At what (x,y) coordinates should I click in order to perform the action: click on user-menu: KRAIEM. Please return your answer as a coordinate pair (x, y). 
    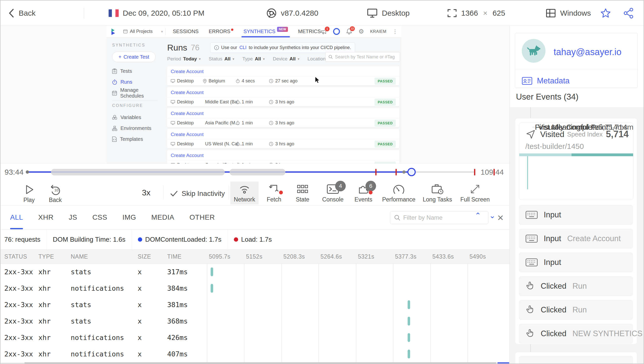
    Looking at the image, I should click on (378, 32).